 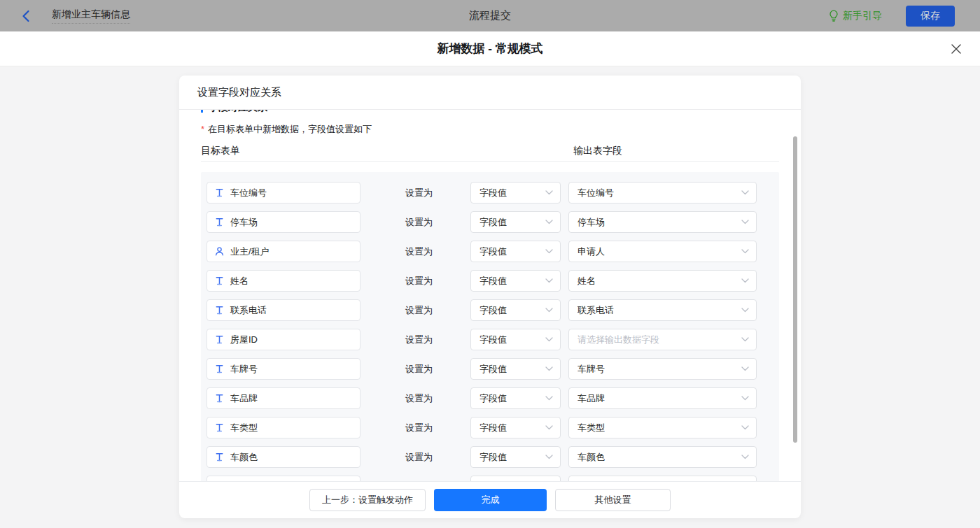 I want to click on section-marker-bar, so click(x=202, y=111).